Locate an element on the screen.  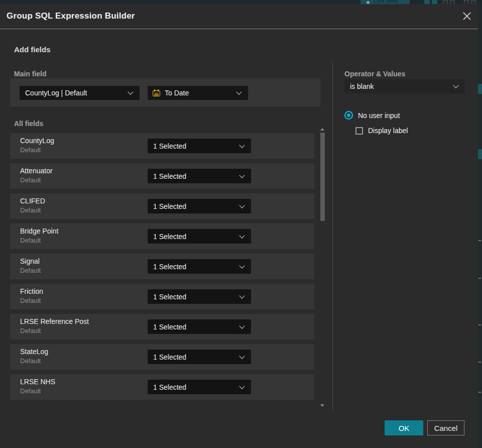
no-user-input-label: No user input is located at coordinates (379, 116).